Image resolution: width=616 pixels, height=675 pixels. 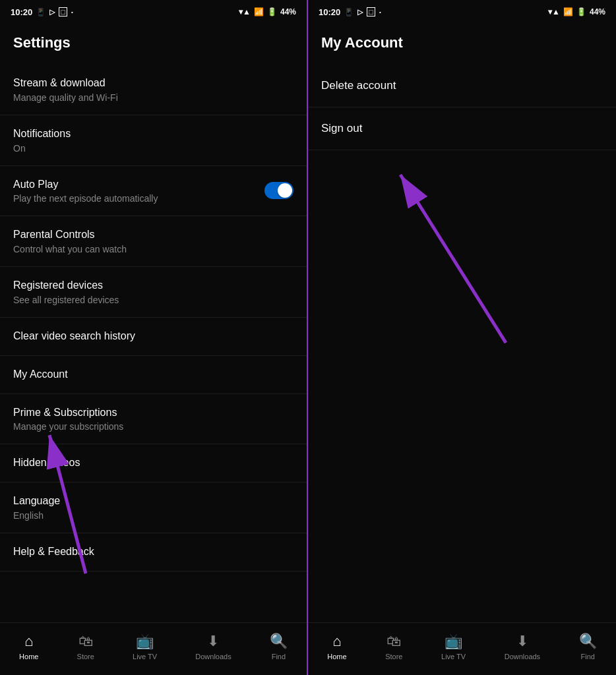 I want to click on settings-item-notifications-text: Notifications On, so click(x=153, y=140).